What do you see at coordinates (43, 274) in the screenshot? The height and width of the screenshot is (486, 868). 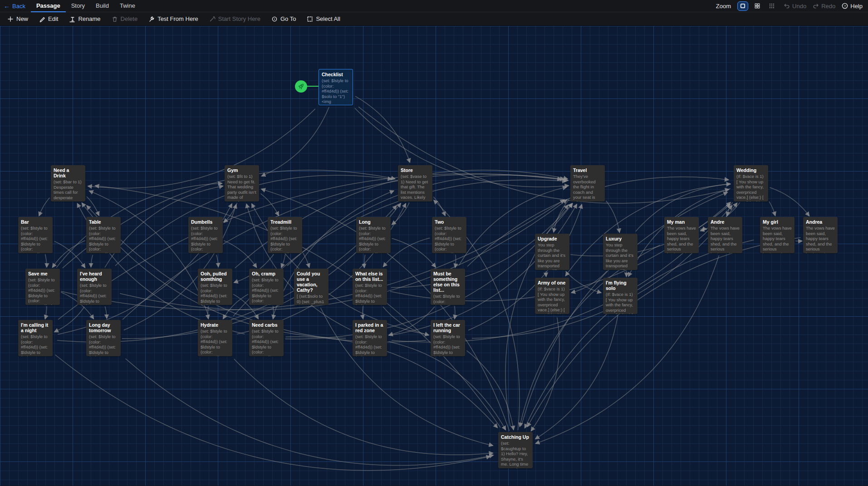 I see `passage-title: Save me` at bounding box center [43, 274].